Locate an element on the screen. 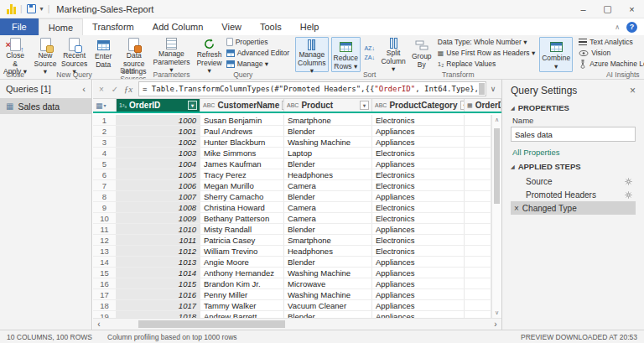  group-by-button: Group By is located at coordinates (422, 53).